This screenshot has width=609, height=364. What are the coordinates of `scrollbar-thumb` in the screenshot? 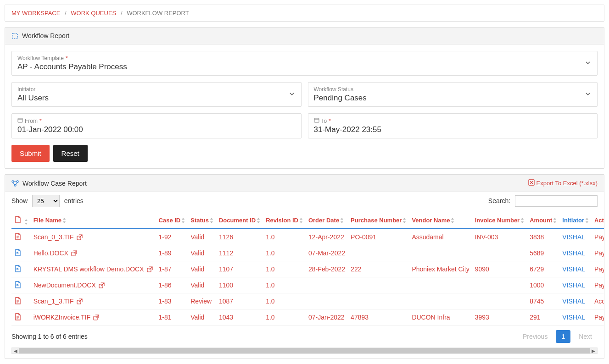 It's located at (305, 351).